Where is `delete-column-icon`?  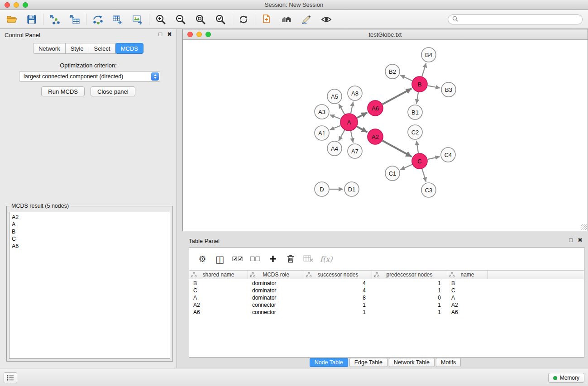 delete-column-icon is located at coordinates (291, 259).